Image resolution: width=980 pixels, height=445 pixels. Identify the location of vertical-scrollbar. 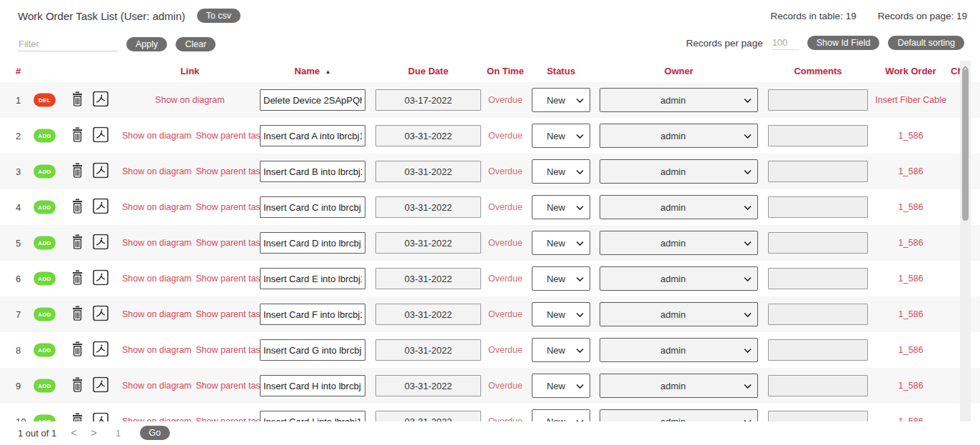
(965, 241).